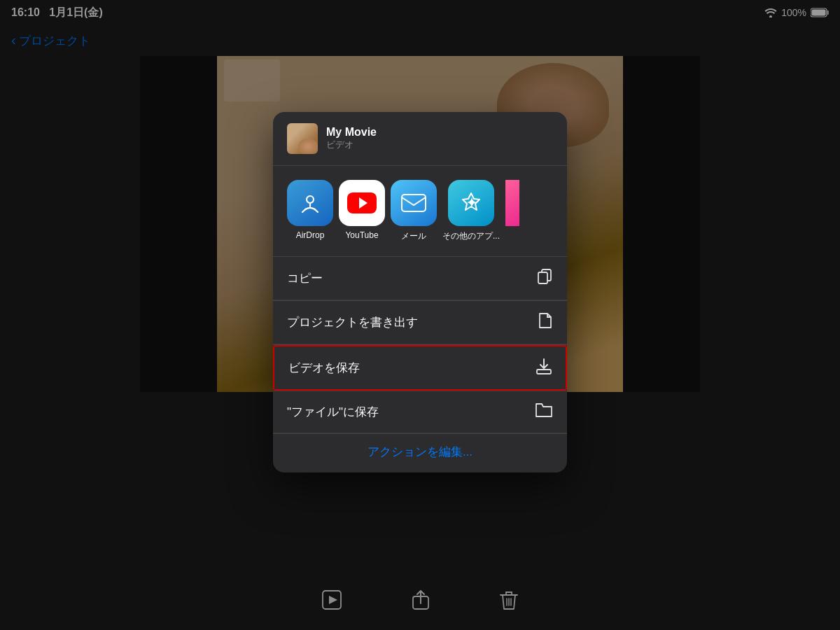  What do you see at coordinates (420, 412) in the screenshot?
I see `action-save-files: "ファイル"に保存` at bounding box center [420, 412].